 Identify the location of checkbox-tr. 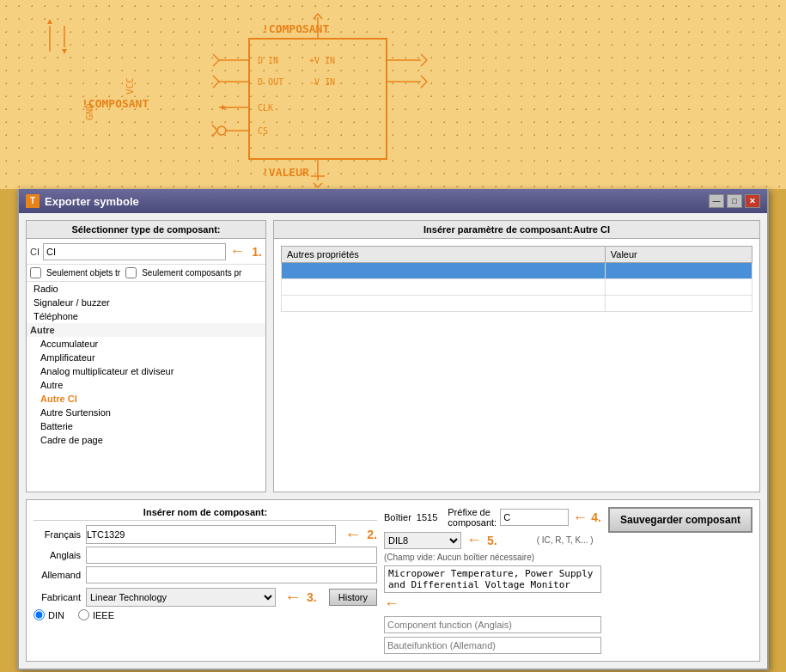
(36, 273).